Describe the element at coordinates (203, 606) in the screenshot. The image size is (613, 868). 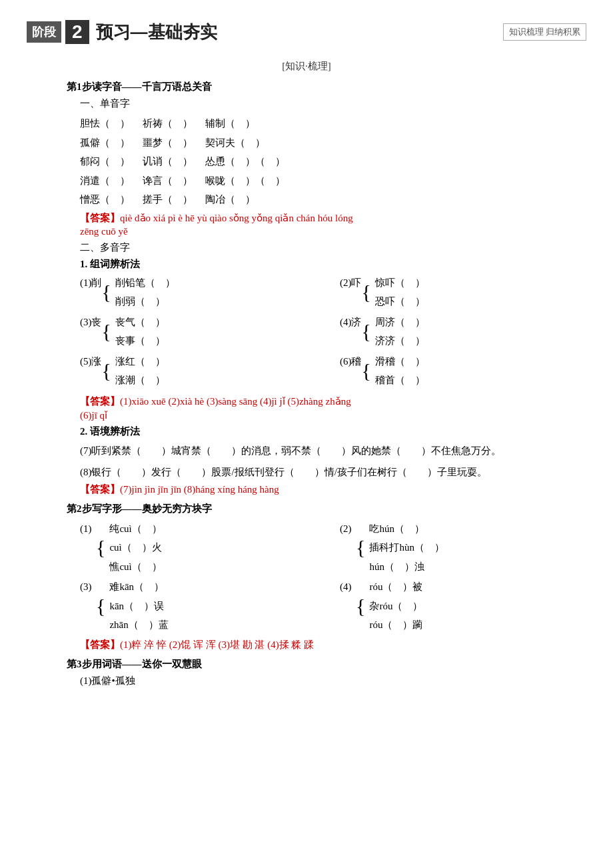
I see `step2-item-3: (3) { 难kān（ ） kān（ ）误 zhān（ ）蓝` at that location.